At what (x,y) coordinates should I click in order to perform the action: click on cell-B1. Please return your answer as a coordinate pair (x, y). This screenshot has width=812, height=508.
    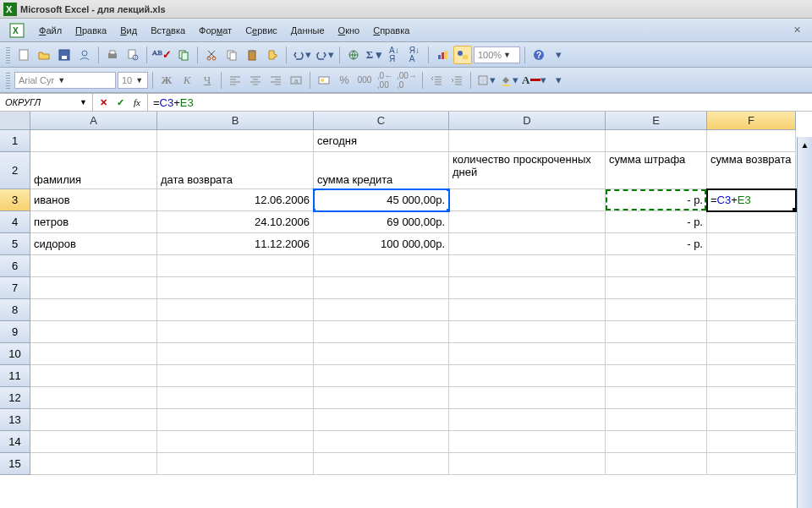
    Looking at the image, I should click on (235, 141).